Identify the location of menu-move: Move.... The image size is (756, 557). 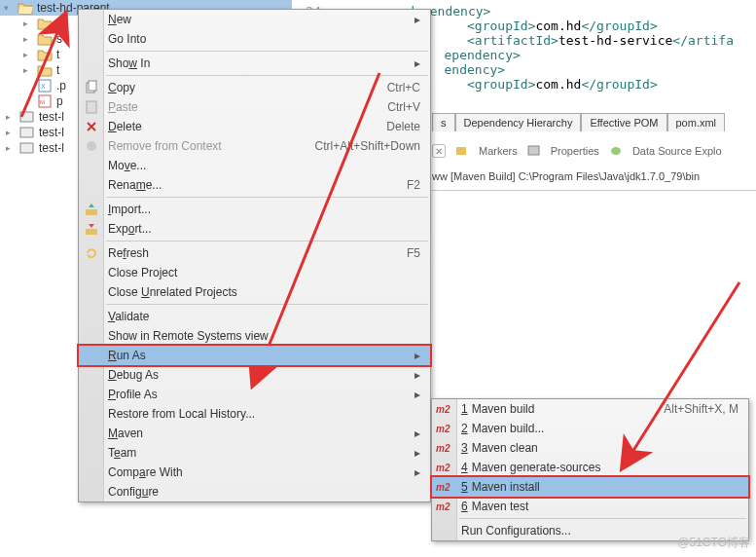
(255, 166).